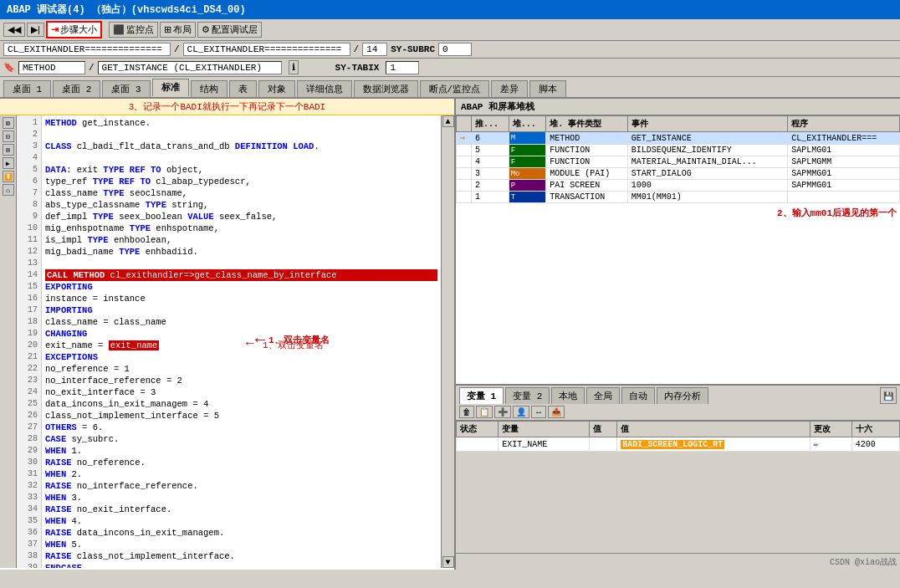 The height and width of the screenshot is (588, 900). Describe the element at coordinates (209, 89) in the screenshot. I see `tab-structure: 结构` at that location.